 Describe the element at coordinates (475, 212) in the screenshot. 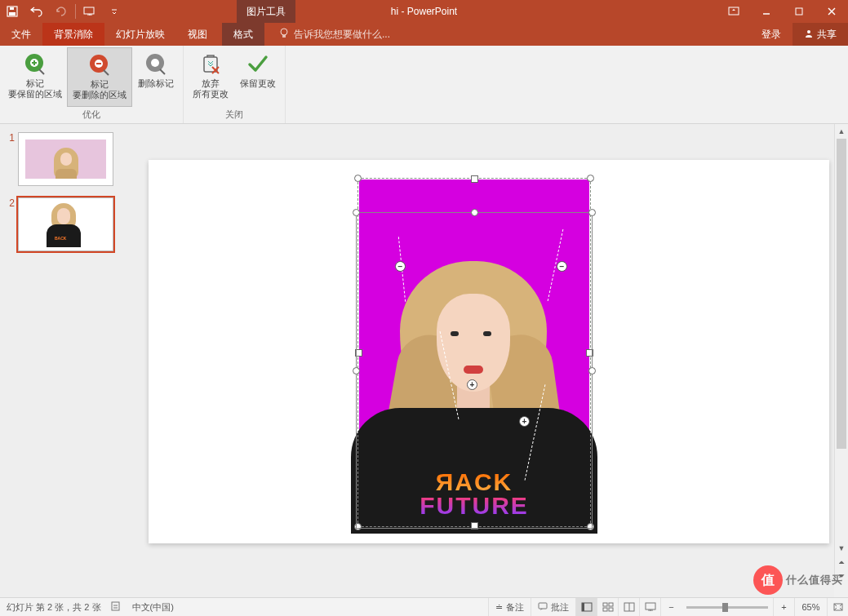

I see `crop-handle-tm` at that location.